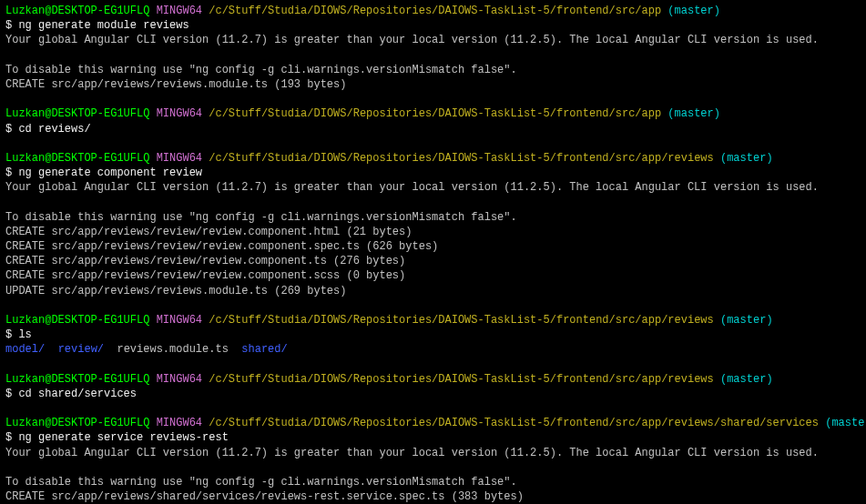  I want to click on command-line: $ cd shared/services, so click(433, 394).